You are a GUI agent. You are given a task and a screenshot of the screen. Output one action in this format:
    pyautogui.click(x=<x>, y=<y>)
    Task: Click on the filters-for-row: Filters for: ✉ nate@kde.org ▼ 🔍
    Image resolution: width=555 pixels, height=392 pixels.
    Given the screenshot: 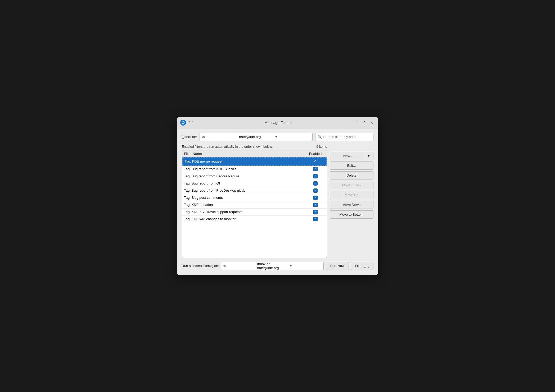 What is the action you would take?
    pyautogui.click(x=278, y=137)
    